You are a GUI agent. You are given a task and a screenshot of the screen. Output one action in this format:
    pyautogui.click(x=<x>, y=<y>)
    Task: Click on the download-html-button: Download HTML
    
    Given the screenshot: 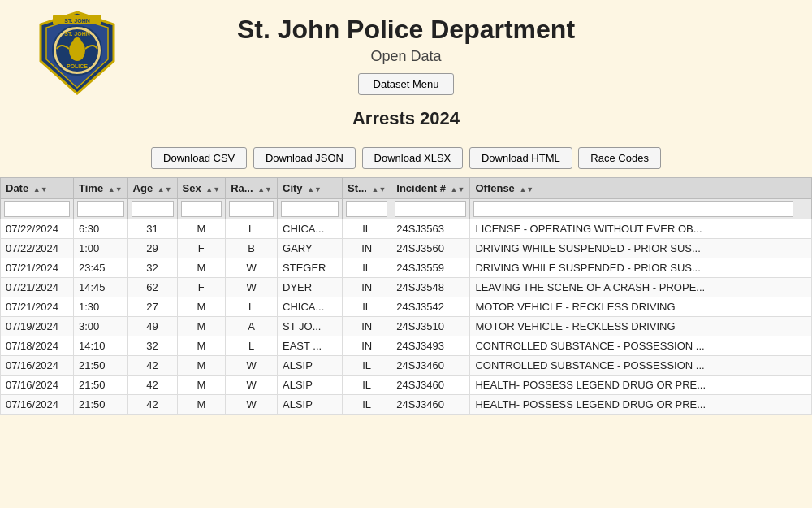 What is the action you would take?
    pyautogui.click(x=521, y=158)
    